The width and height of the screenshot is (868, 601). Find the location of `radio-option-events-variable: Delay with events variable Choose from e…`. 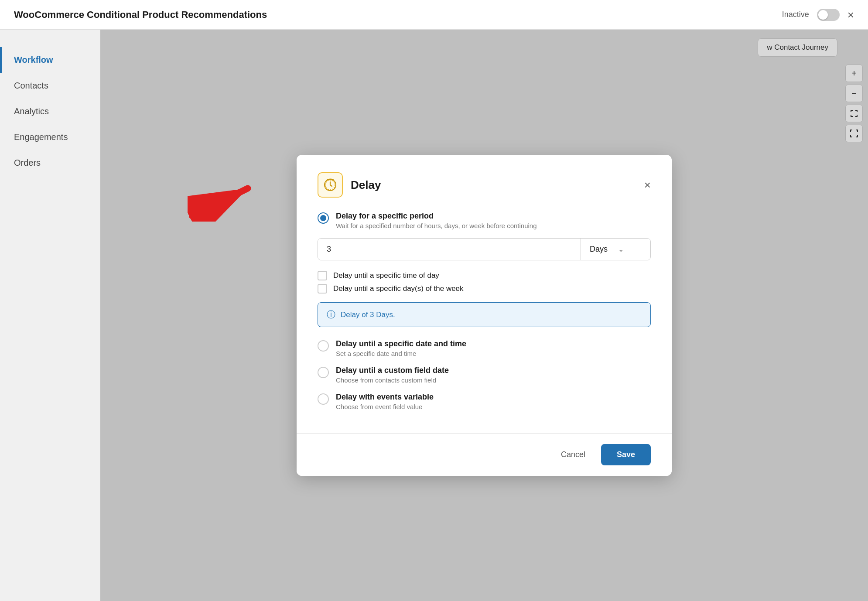

radio-option-events-variable: Delay with events variable Choose from e… is located at coordinates (484, 401).